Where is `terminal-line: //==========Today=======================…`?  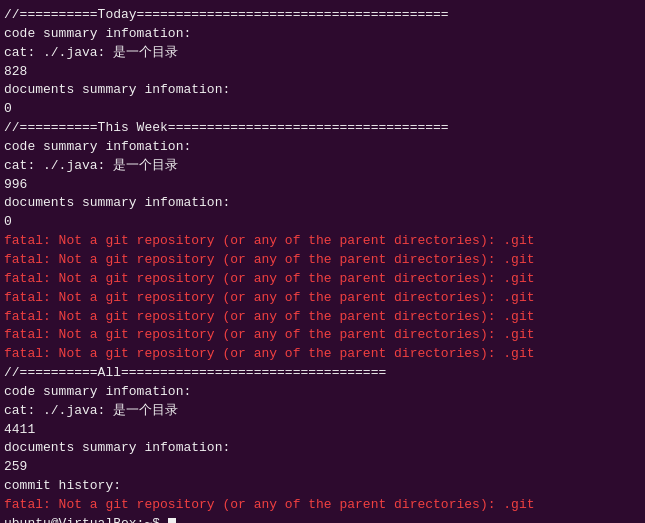
terminal-line: //==========Today=======================… is located at coordinates (322, 16).